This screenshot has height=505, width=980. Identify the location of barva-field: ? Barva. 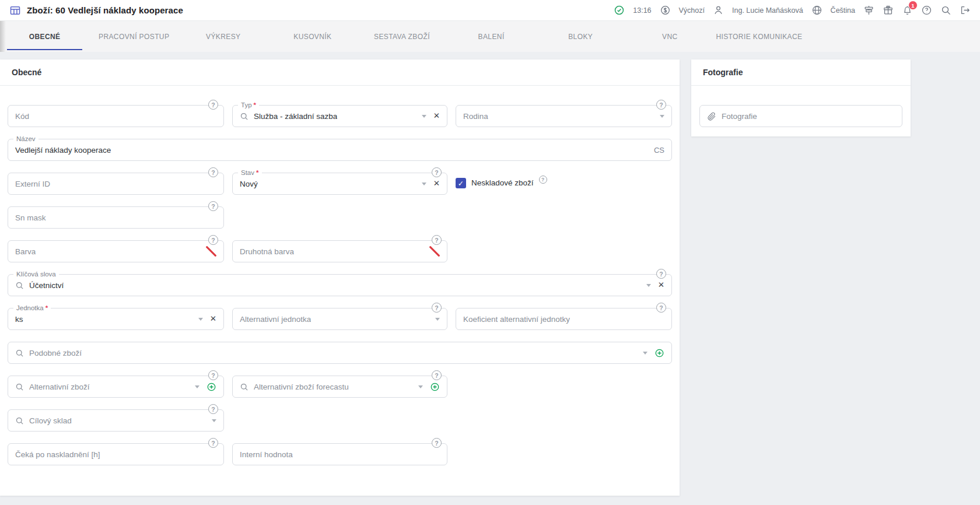
(116, 251).